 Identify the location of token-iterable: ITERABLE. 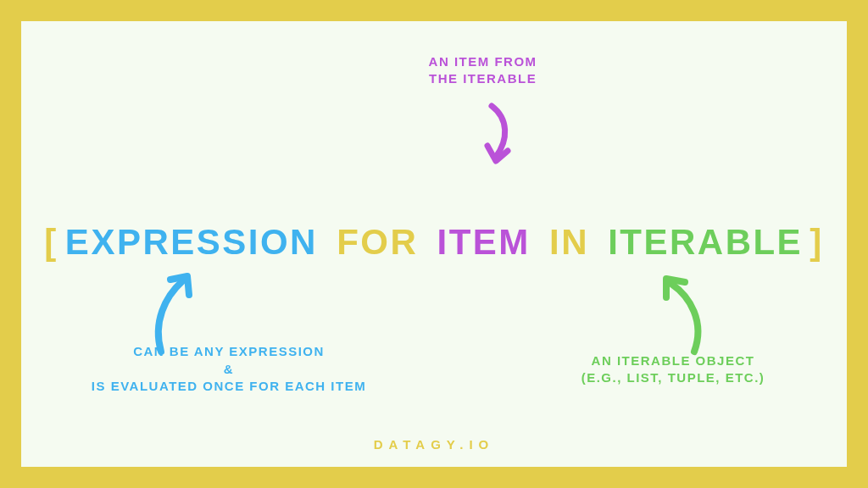
(705, 242).